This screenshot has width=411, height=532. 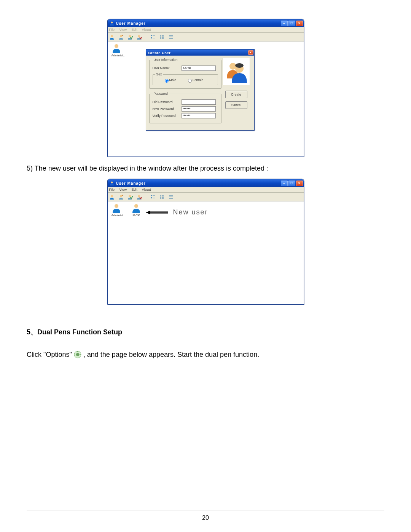 I want to click on label-old-password: Old Password, so click(x=166, y=102).